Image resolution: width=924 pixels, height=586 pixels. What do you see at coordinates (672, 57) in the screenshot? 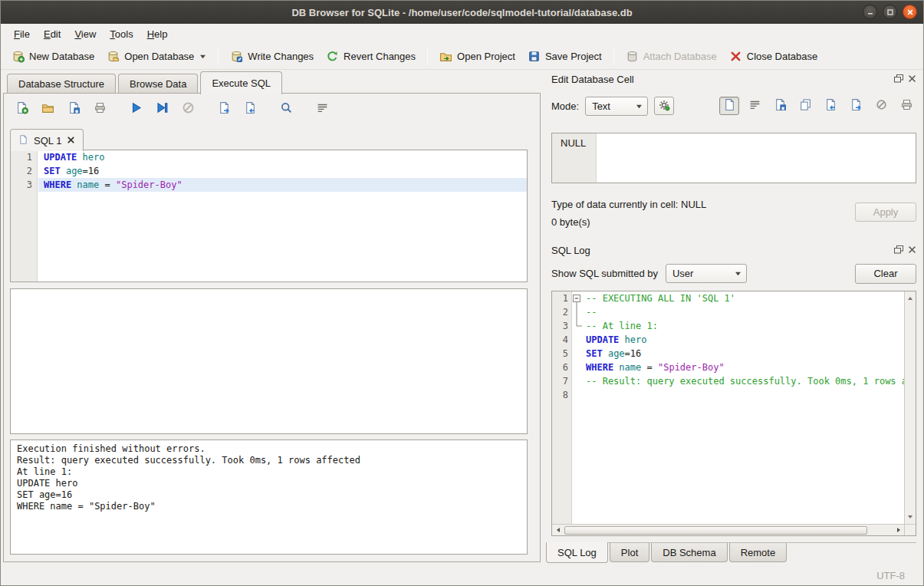
I see `attach-database-button: Attach Database` at bounding box center [672, 57].